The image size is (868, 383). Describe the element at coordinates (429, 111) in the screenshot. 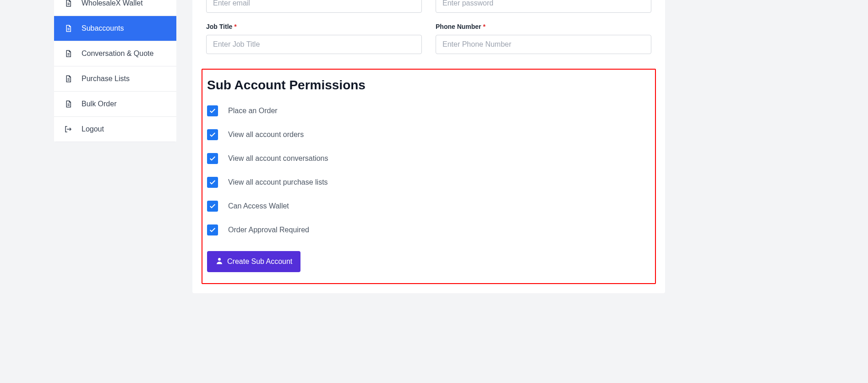

I see `permission-row: Place an Order` at that location.